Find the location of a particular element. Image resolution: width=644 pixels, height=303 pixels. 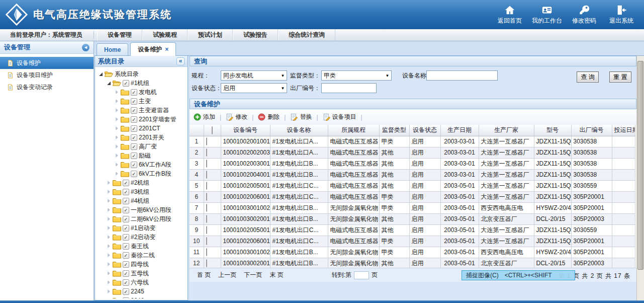

side-device-project-maintenance: 设备项目维护 is located at coordinates (47, 75).